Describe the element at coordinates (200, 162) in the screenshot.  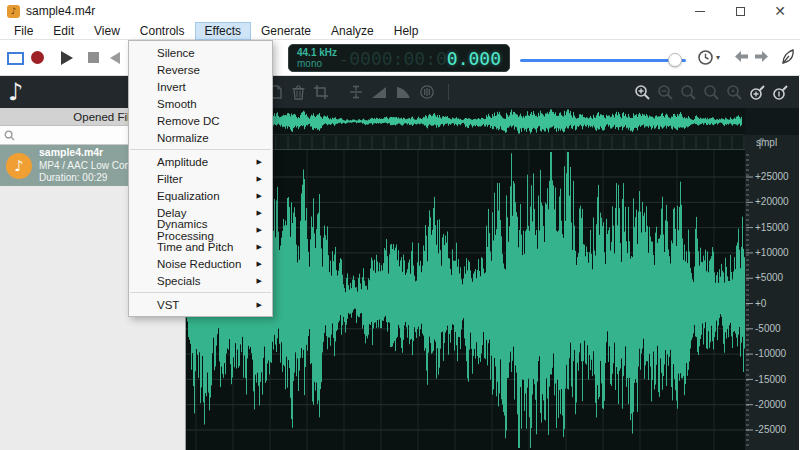
I see `menu-item-amplitude: Amplitude▶` at that location.